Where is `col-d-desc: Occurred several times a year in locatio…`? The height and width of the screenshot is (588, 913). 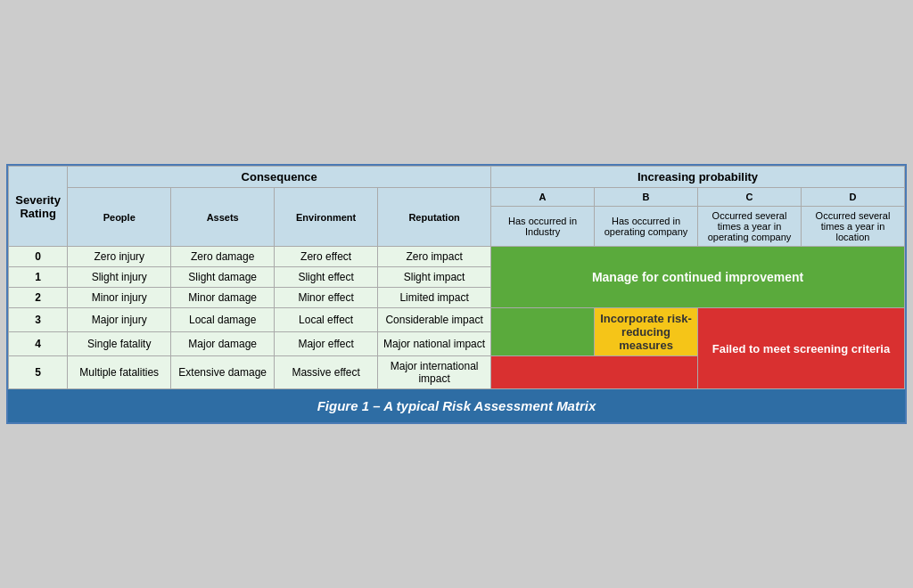
col-d-desc: Occurred several times a year in locatio… is located at coordinates (852, 226).